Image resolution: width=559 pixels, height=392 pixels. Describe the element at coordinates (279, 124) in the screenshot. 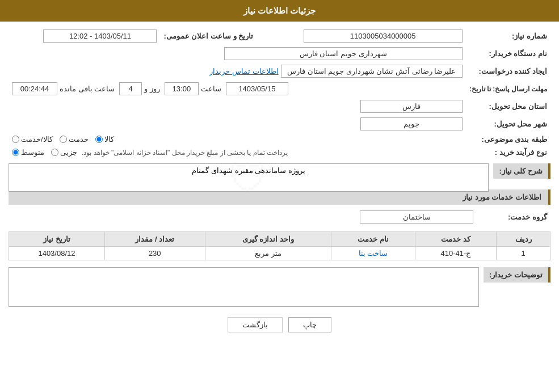

I see `city-row: شهر محل تحویل: جویم` at that location.